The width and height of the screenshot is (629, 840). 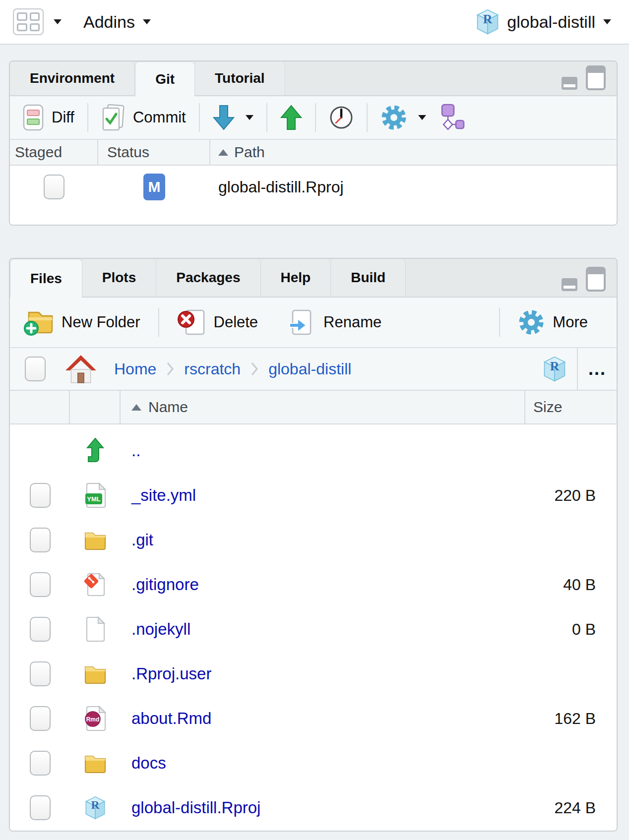 I want to click on modified-status-badge: M, so click(x=154, y=187).